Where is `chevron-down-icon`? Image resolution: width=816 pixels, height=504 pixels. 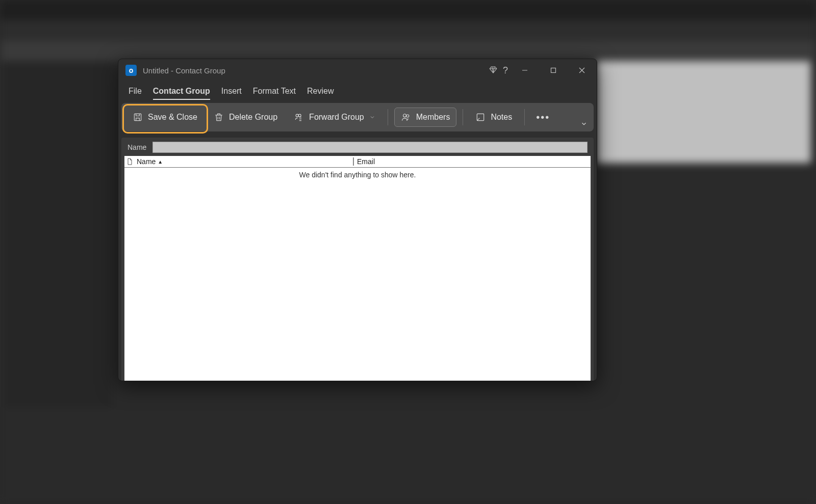
chevron-down-icon is located at coordinates (372, 117).